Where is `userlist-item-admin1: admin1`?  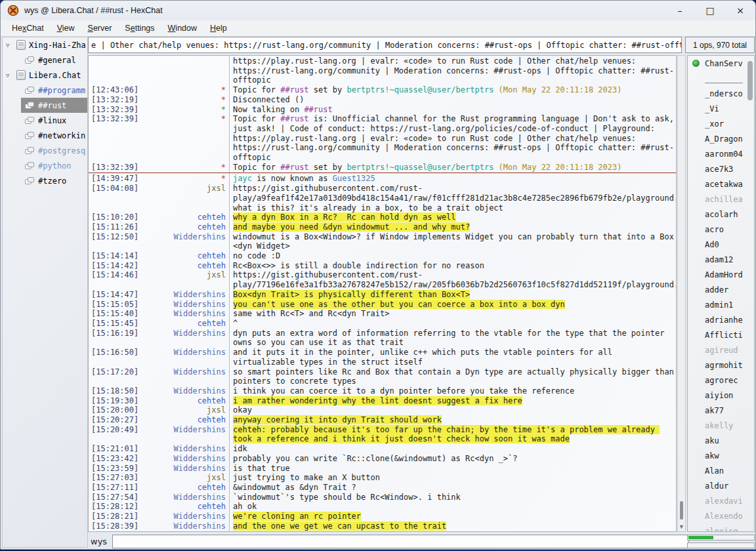
userlist-item-admin1: admin1 is located at coordinates (721, 304).